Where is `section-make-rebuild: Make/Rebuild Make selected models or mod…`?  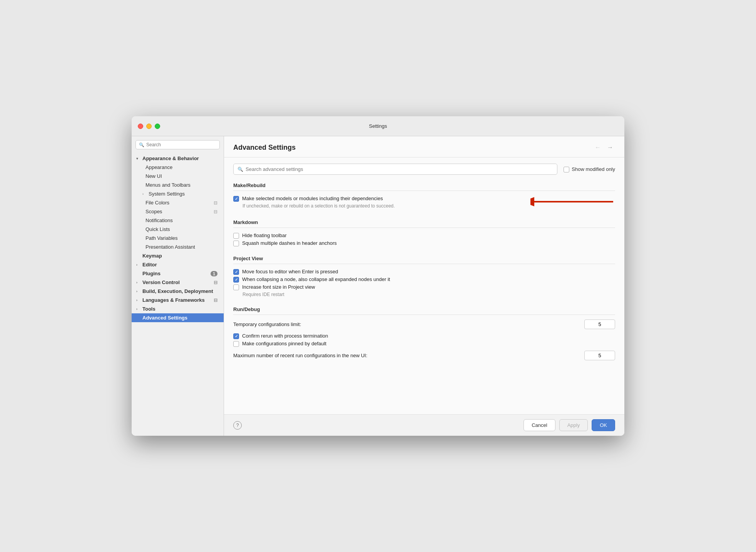 section-make-rebuild: Make/Rebuild Make selected models or mod… is located at coordinates (424, 196).